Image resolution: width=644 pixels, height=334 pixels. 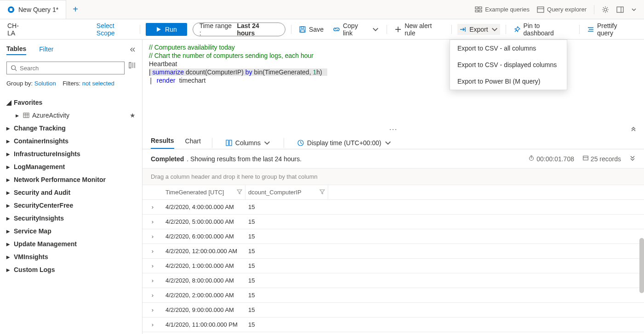 What do you see at coordinates (45, 84) in the screenshot?
I see `group-by-value: Solution` at bounding box center [45, 84].